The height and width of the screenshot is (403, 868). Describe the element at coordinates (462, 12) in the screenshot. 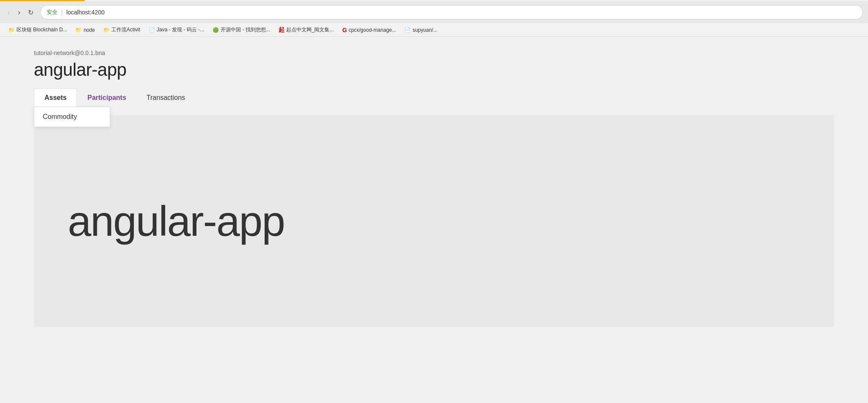

I see `address-url: localhost:4200` at that location.